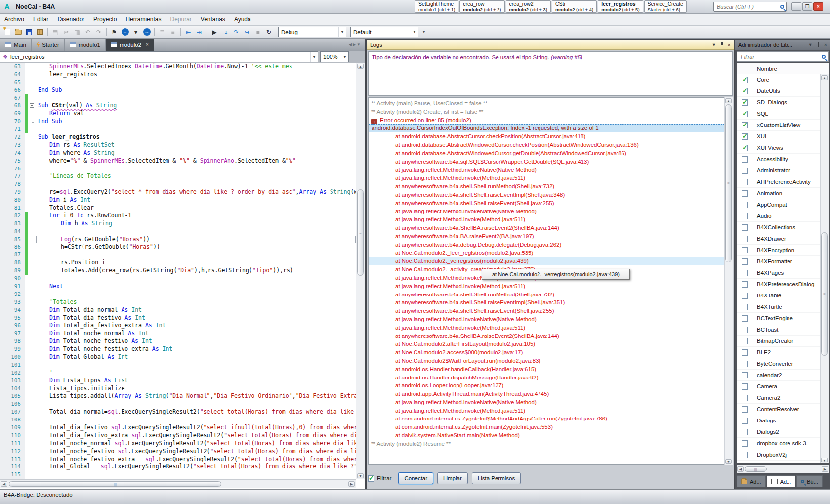 This screenshot has width=830, height=504. Describe the element at coordinates (125, 32) in the screenshot. I see `navigate-back-icon: ←` at that location.